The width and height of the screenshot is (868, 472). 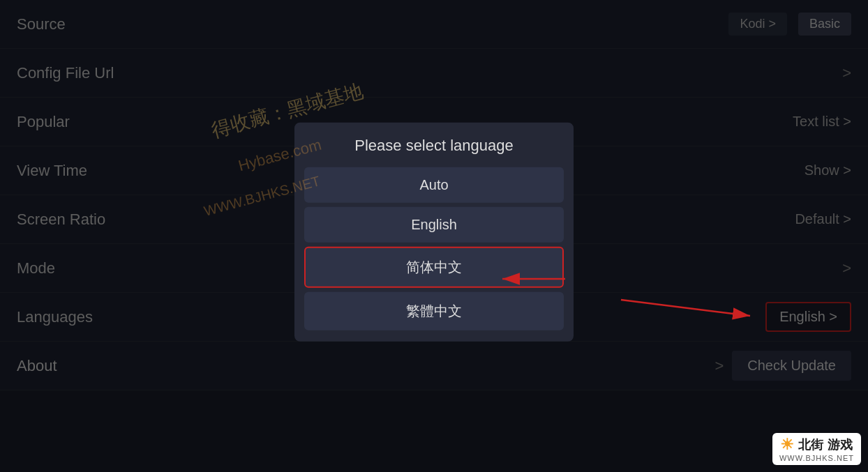 What do you see at coordinates (811, 445) in the screenshot?
I see `logo-name: 北街` at bounding box center [811, 445].